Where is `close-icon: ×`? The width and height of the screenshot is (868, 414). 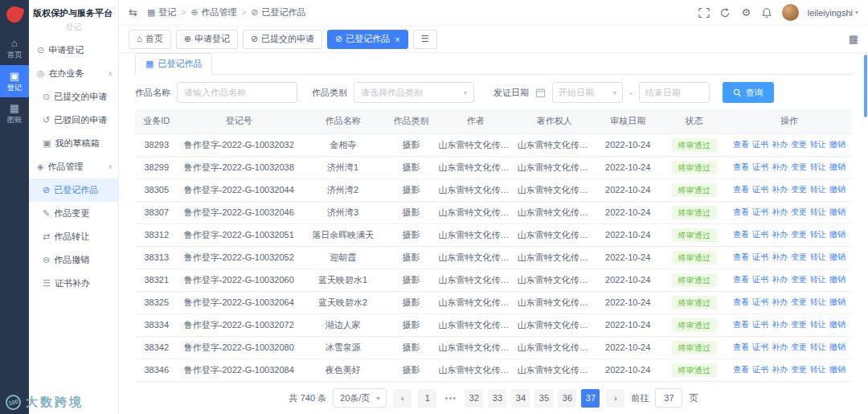 close-icon: × is located at coordinates (397, 39).